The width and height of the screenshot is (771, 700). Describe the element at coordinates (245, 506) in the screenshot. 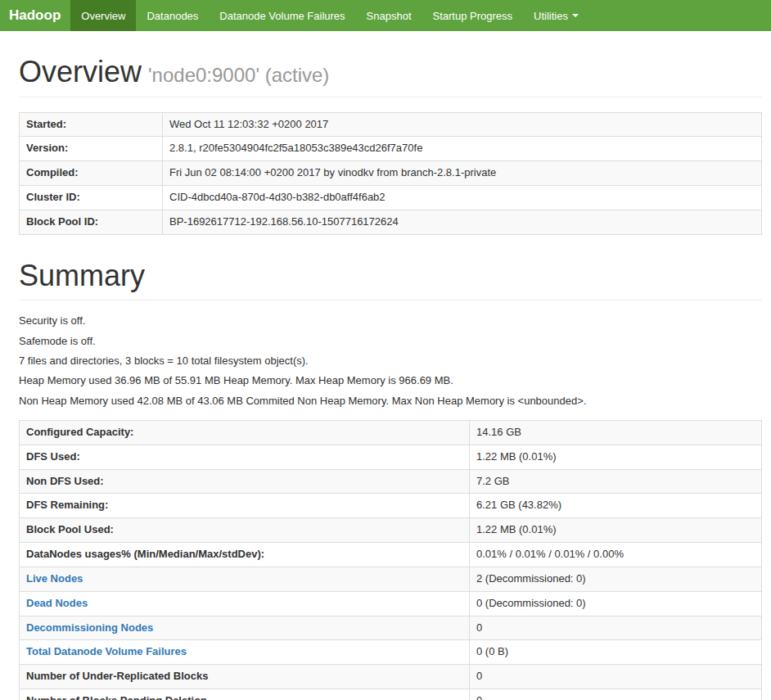

I see `row-dfs-remaining-label: DFS Remaining:` at that location.